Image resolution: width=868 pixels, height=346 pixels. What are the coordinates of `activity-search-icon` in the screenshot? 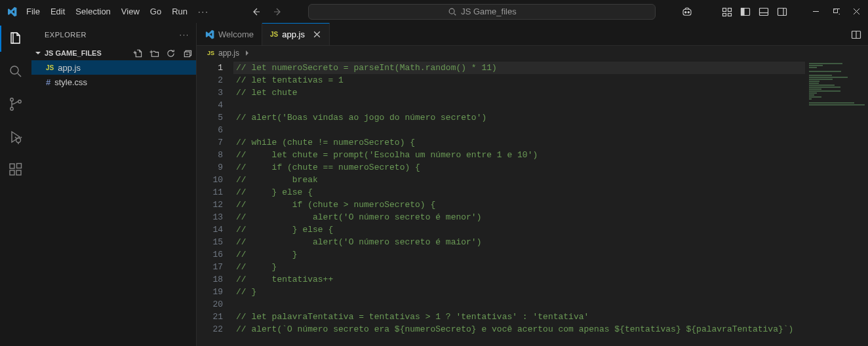 It's located at (16, 71).